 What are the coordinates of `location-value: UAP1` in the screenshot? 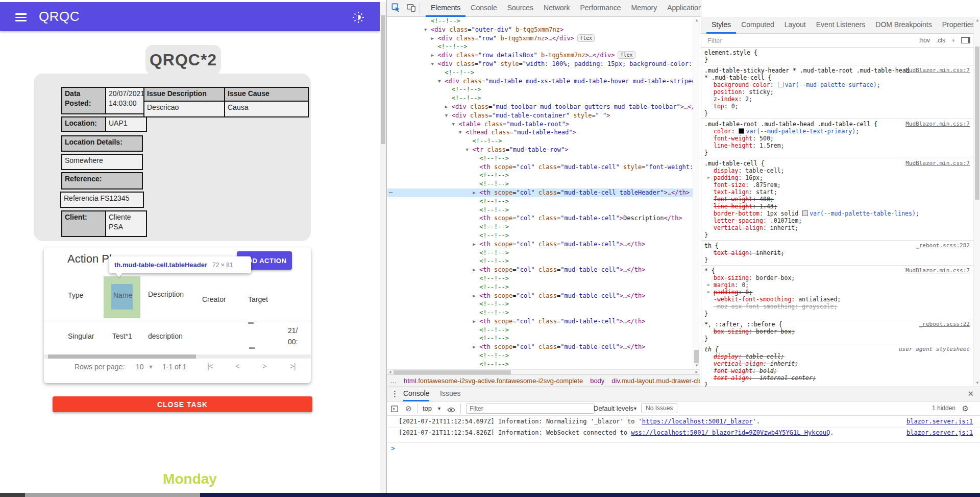 It's located at (126, 124).